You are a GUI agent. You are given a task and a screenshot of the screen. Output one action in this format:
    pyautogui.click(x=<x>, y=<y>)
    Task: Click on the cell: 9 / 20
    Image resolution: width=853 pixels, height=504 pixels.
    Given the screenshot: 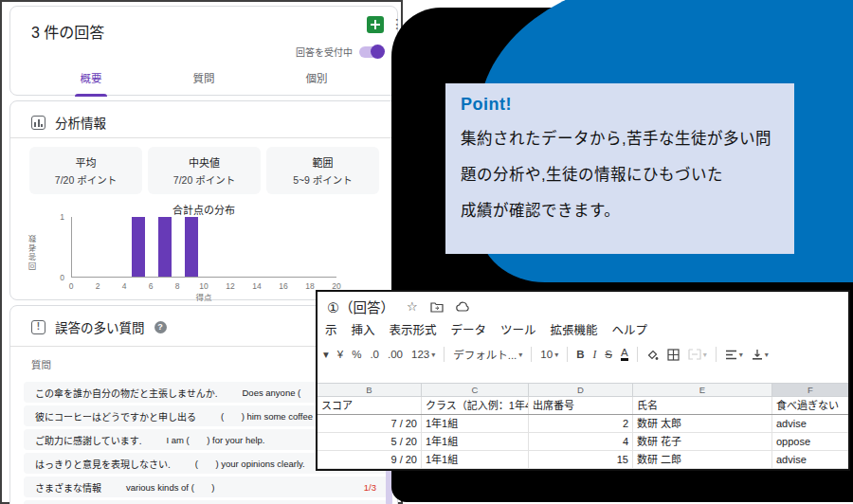 What is the action you would take?
    pyautogui.click(x=370, y=459)
    